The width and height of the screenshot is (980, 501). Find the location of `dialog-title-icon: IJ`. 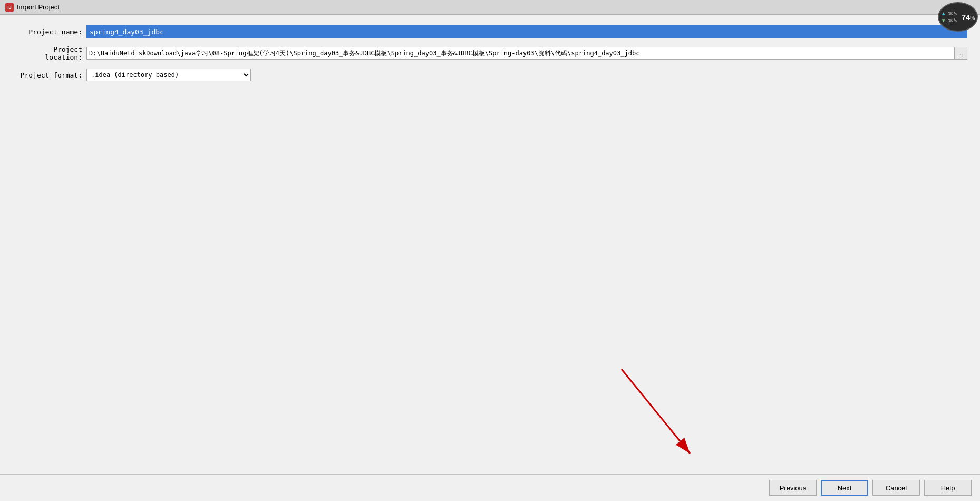

dialog-title-icon: IJ is located at coordinates (9, 7).